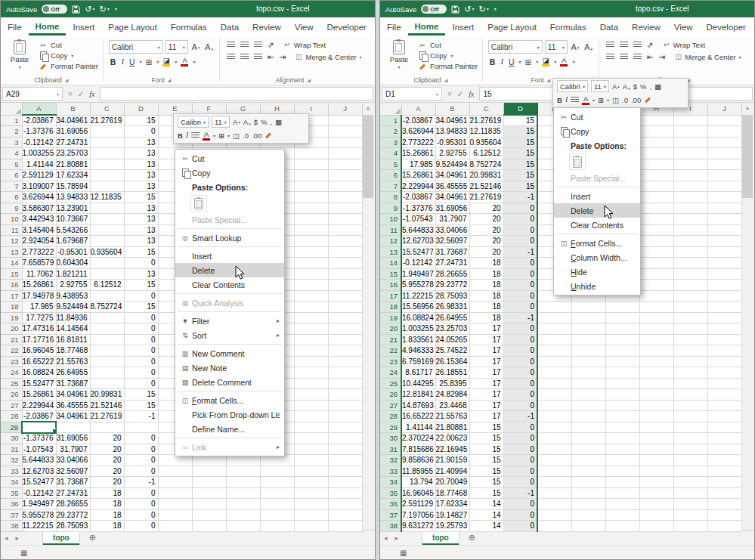 The image size is (755, 560). I want to click on cell-B29: 21.80881, so click(452, 428).